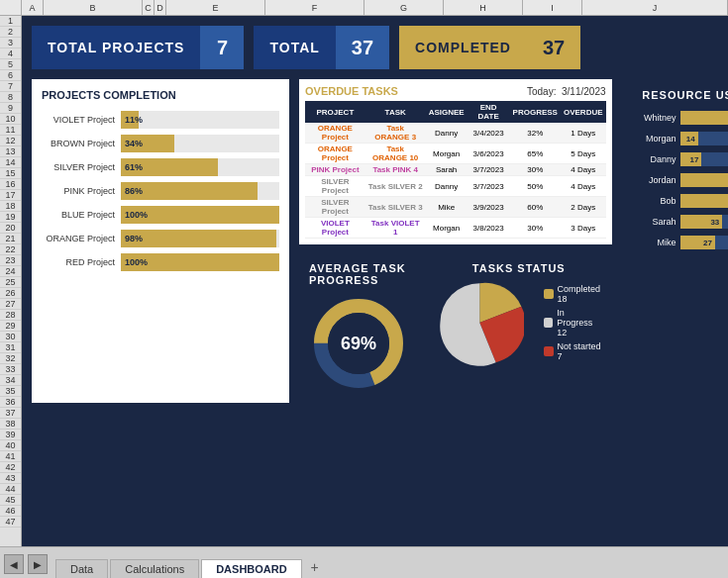  What do you see at coordinates (26, 566) in the screenshot?
I see `tab-navigation: ◀ ▶` at bounding box center [26, 566].